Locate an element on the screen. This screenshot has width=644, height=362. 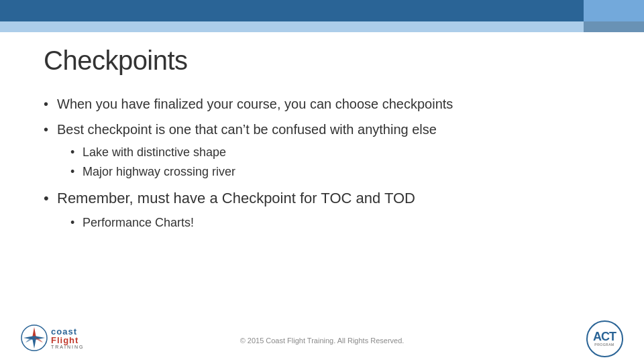
header-bar-main is located at coordinates (292, 11).